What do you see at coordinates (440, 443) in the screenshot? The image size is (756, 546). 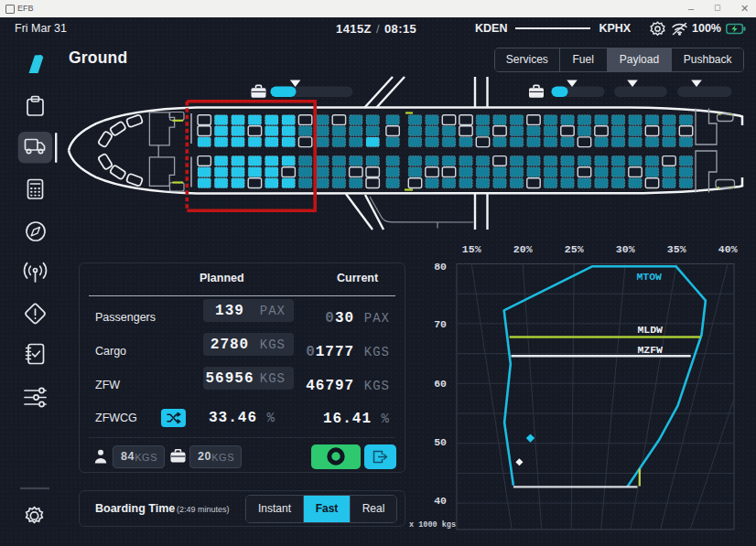 I see `svg-text: 50` at bounding box center [440, 443].